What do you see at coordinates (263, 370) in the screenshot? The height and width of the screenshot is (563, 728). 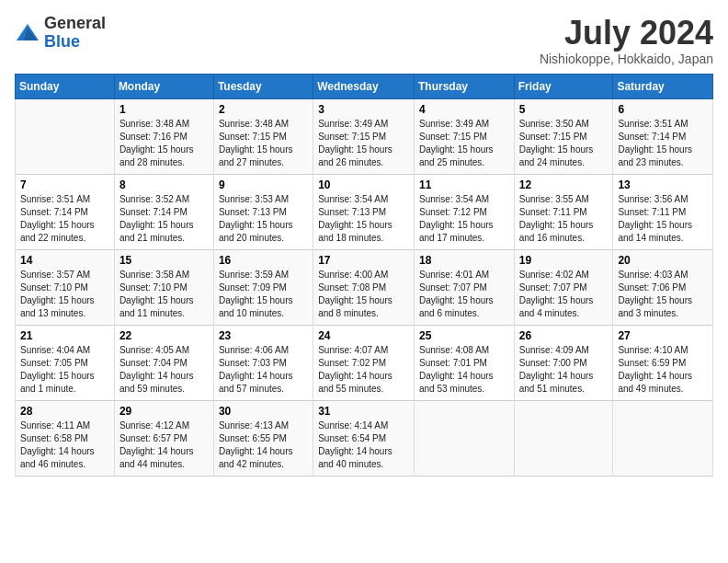 I see `day-info: Sunrise: 4:06 AMSunset: 7:03 PMDaylight:…` at bounding box center [263, 370].